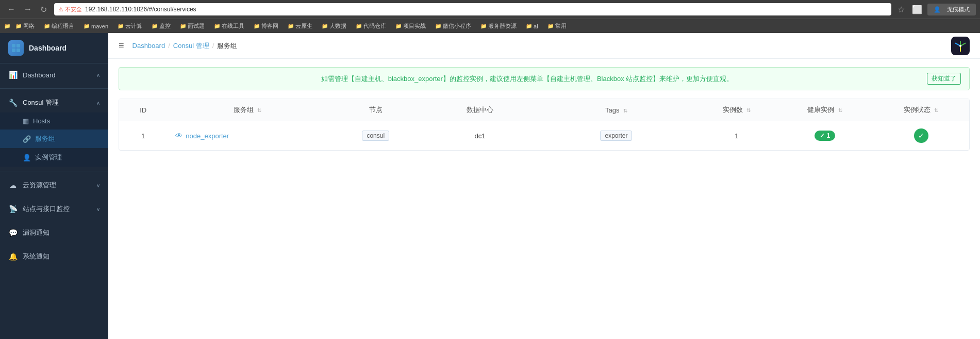 This screenshot has width=980, height=339. What do you see at coordinates (490, 26) in the screenshot?
I see `bookmarks-bar: 📁 📁网络 📁编程语言 📁maven 📁云计算 📁监控 📁面试题 📁在线工具 📁…` at bounding box center [490, 26].